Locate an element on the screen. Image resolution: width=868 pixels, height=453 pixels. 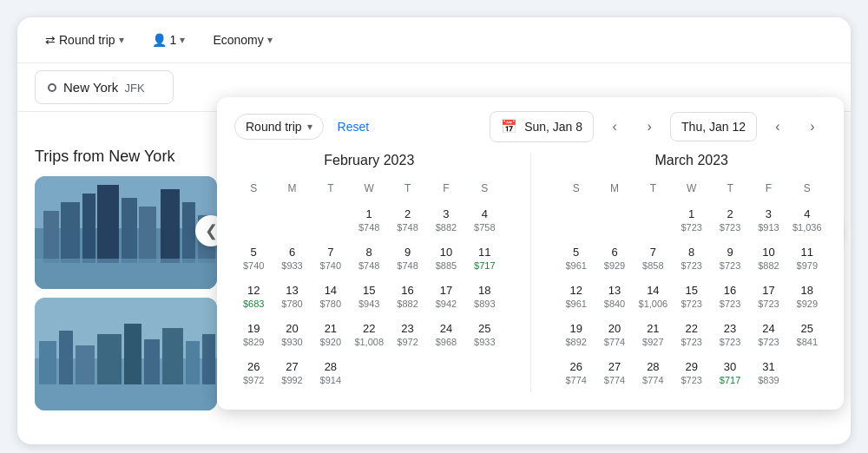
day-cell: 28$774 is located at coordinates (653, 373).